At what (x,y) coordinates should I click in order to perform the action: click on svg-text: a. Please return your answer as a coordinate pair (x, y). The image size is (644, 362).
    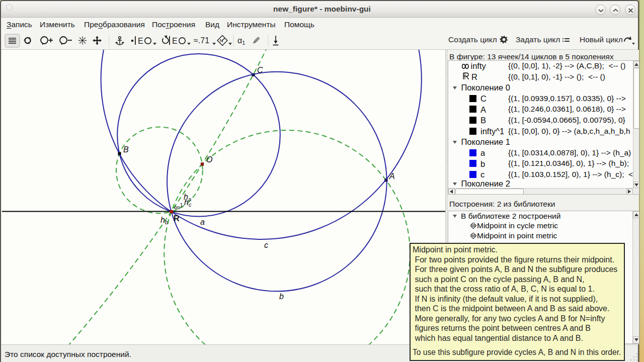
    Looking at the image, I should click on (202, 222).